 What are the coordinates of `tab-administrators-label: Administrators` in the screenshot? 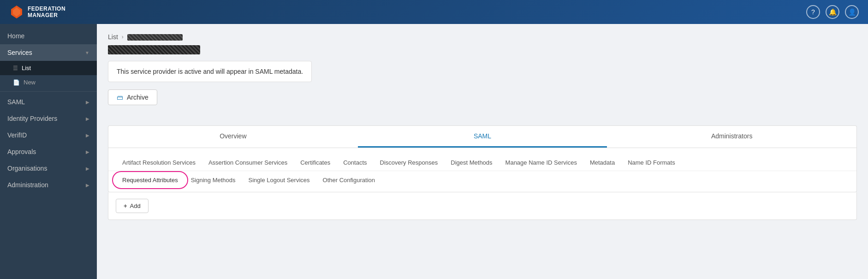 It's located at (731, 136).